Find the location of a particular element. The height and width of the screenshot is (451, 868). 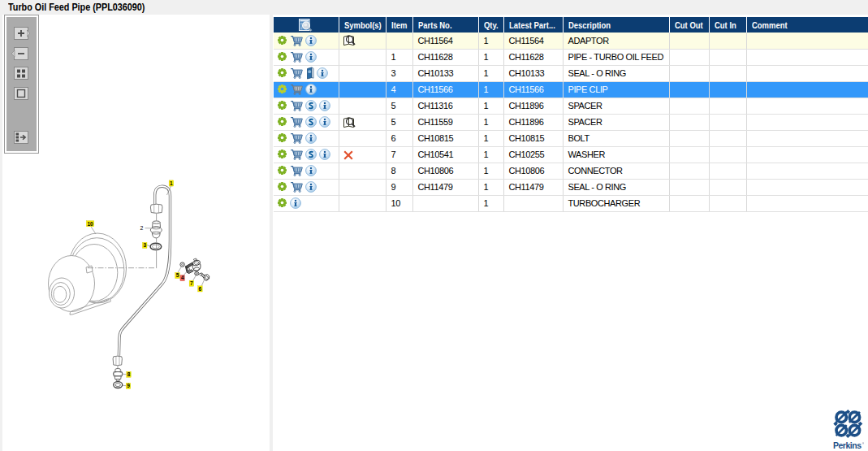

svg-text: 3 is located at coordinates (145, 245).